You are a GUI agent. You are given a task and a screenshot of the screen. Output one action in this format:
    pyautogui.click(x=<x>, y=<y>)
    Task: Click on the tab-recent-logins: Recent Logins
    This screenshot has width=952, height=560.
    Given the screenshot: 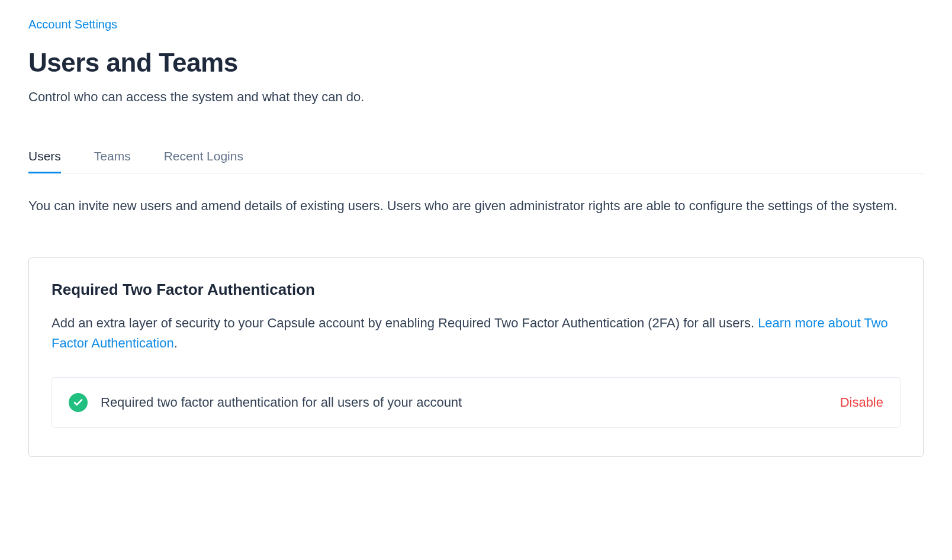 What is the action you would take?
    pyautogui.click(x=204, y=157)
    